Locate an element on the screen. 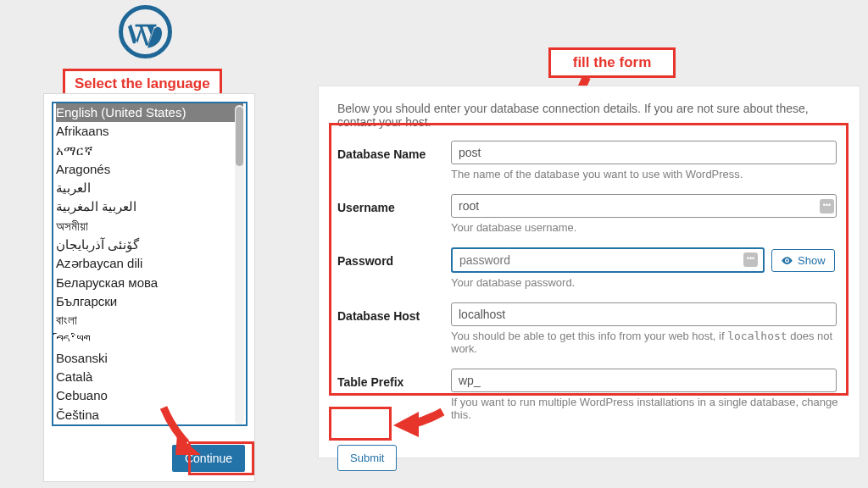  eye-icon is located at coordinates (787, 261).